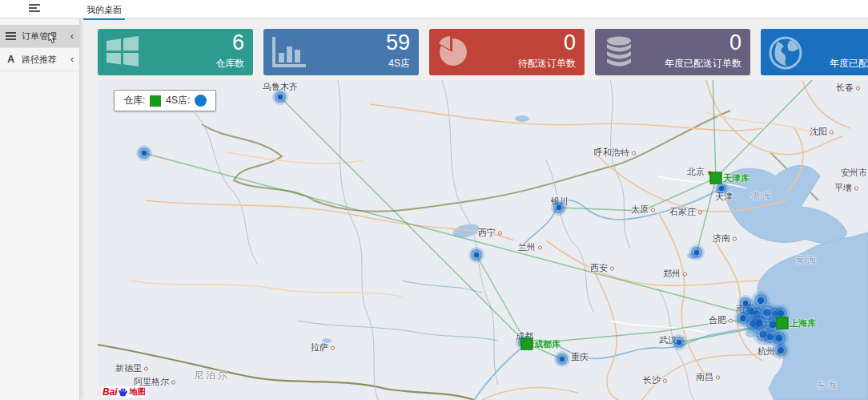 The height and width of the screenshot is (400, 868). Describe the element at coordinates (721, 321) in the screenshot. I see `city-label: 合肥` at that location.